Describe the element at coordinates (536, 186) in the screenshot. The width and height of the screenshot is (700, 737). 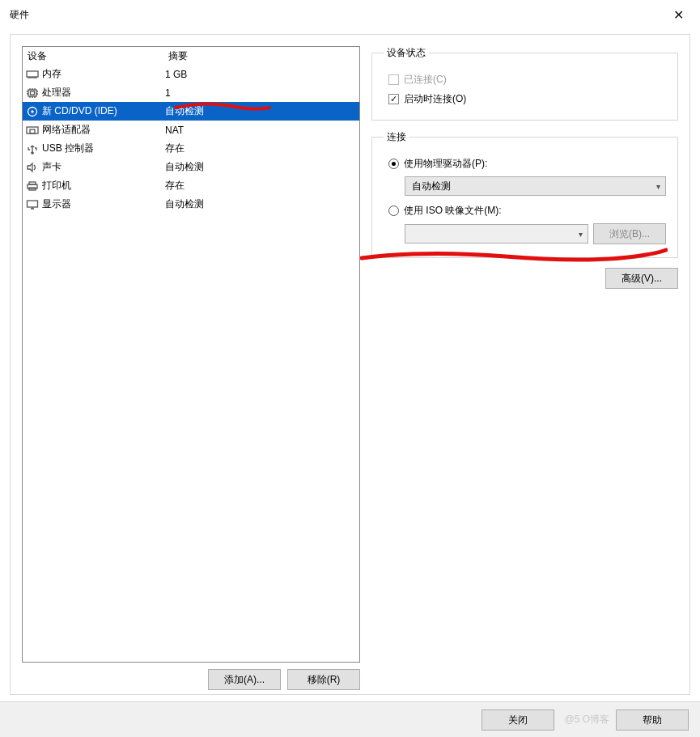
I see `physical-drive-combo: 自动检测 ▾` at that location.